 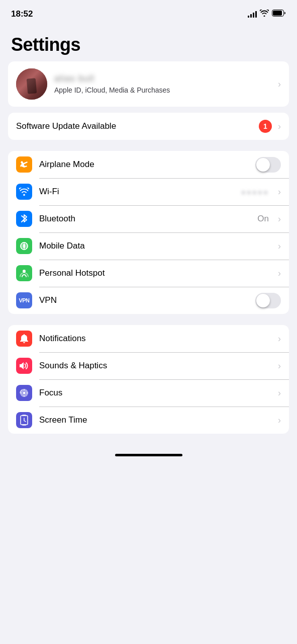 I want to click on sounds-haptics-label: Sounds & Haptics, so click(x=155, y=366).